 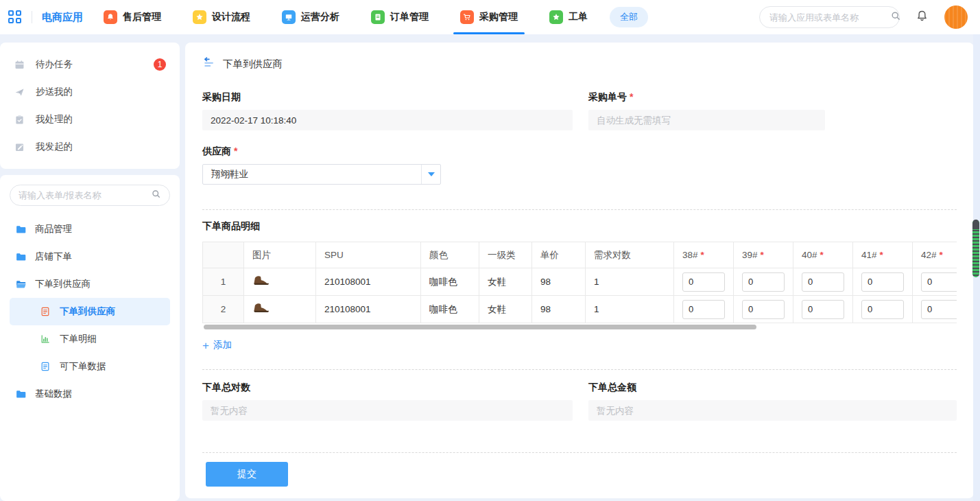 I want to click on folder-order-to-supplier: 下单到供应商, so click(x=90, y=284).